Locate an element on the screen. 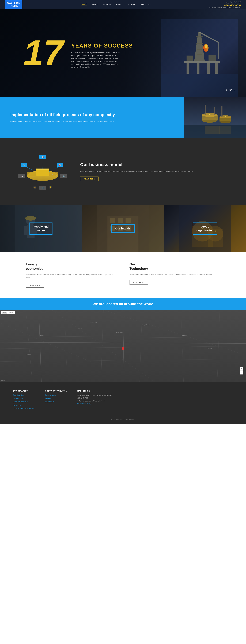  business-right: Our business model We believe that the b… is located at coordinates (155, 172).